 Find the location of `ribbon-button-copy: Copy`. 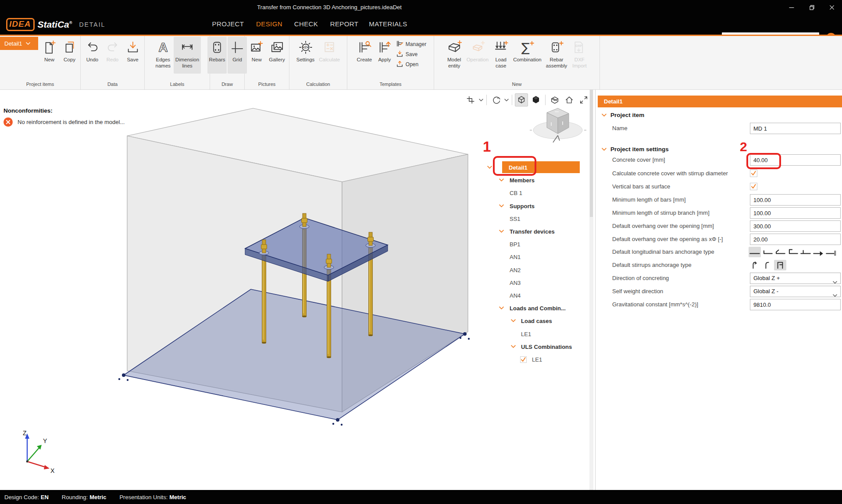

ribbon-button-copy: Copy is located at coordinates (70, 55).